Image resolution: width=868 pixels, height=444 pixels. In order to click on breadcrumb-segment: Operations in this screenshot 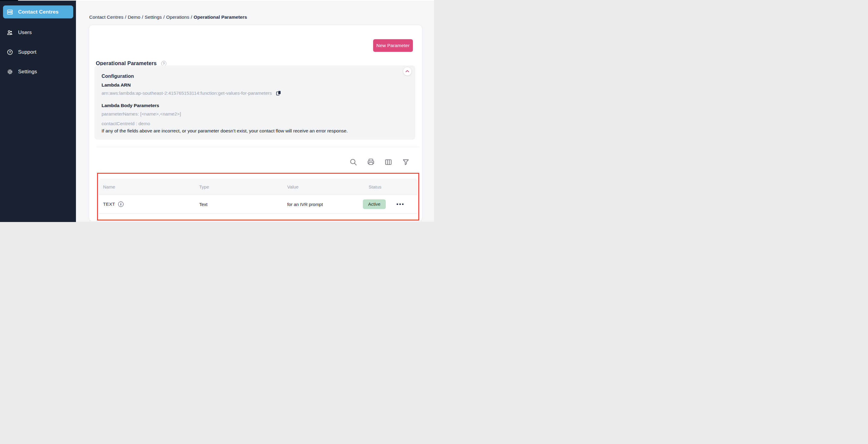, I will do `click(178, 17)`.